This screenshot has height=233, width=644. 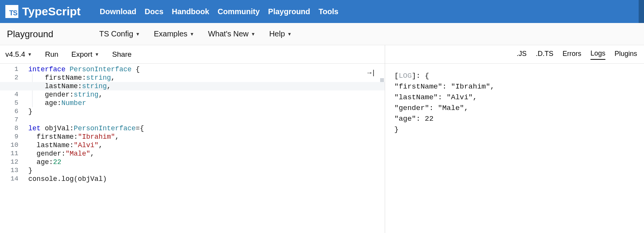 What do you see at coordinates (207, 128) in the screenshot?
I see `code-line: let objVal:PersonInterface={` at bounding box center [207, 128].